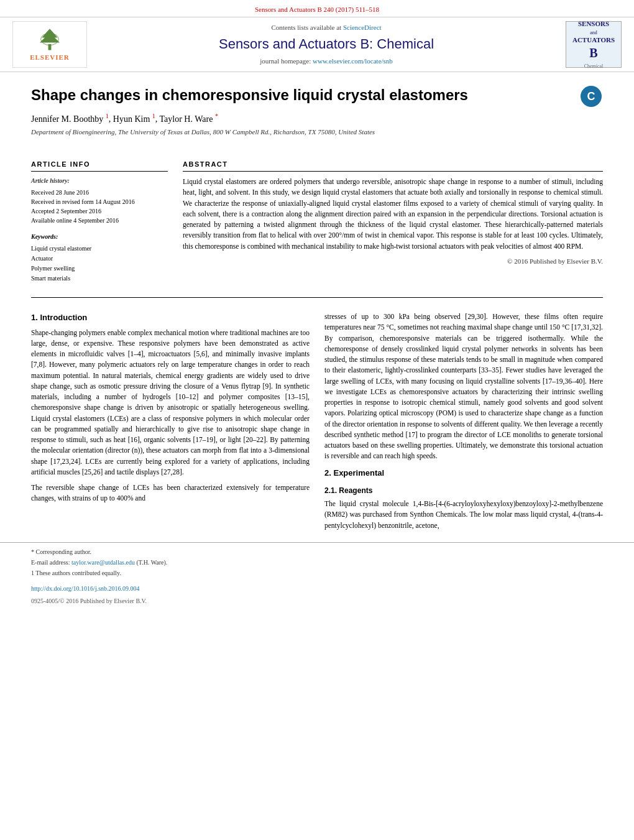  I want to click on intro-para2: The reversible shape change of LCEs has …, so click(170, 494).